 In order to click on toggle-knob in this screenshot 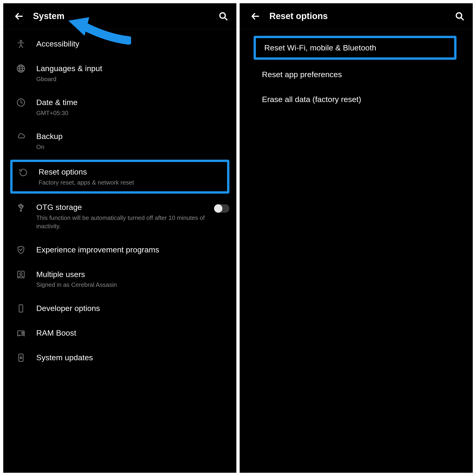, I will do `click(218, 208)`.